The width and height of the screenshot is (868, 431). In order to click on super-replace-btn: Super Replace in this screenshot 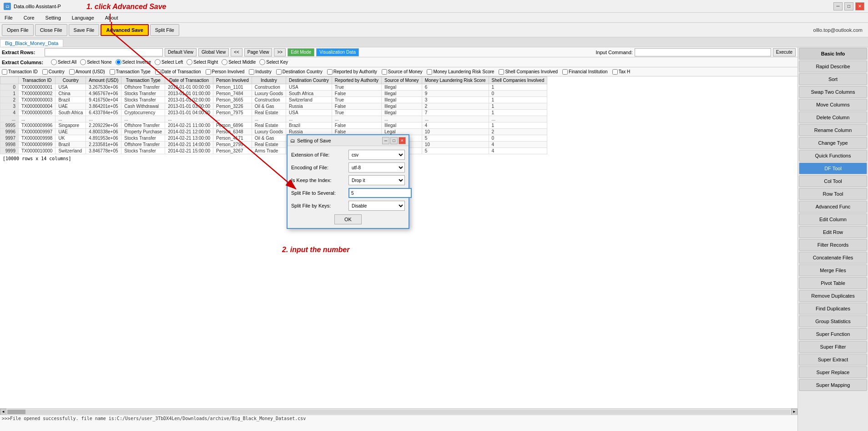, I will do `click(833, 372)`.